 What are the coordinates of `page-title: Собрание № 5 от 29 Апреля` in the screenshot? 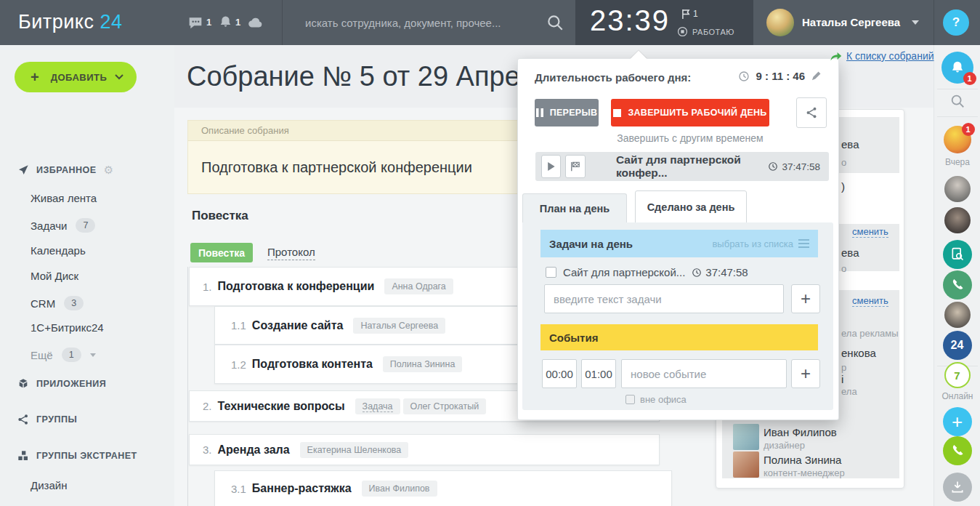 It's located at (368, 77).